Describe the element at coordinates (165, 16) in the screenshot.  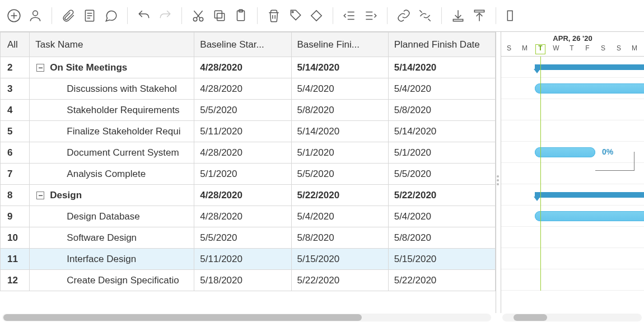
I see `redo-icon` at that location.